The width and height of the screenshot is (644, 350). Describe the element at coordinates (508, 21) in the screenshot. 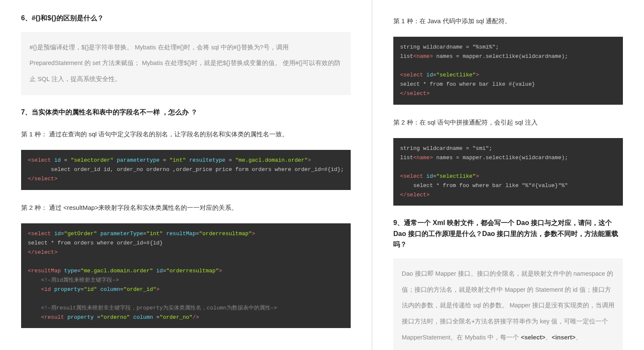

I see `para-8a: 第 1 种：在 Java 代码中添加 sql 通配符。` at that location.